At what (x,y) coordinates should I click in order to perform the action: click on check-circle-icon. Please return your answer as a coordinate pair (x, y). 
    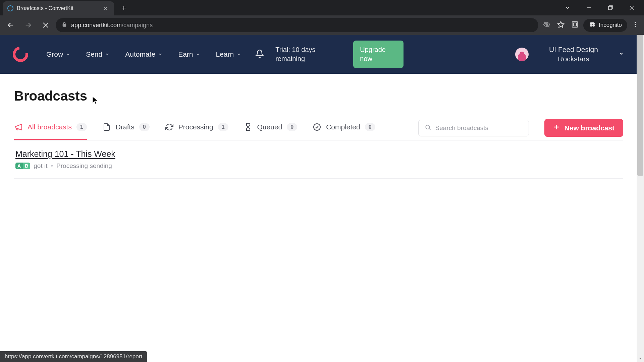
    Looking at the image, I should click on (317, 127).